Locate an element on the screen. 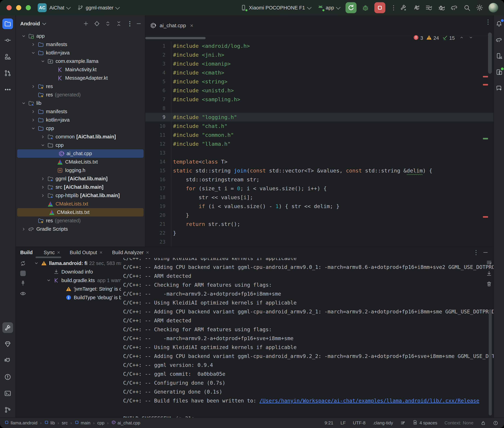  line-separator: LF is located at coordinates (343, 423).